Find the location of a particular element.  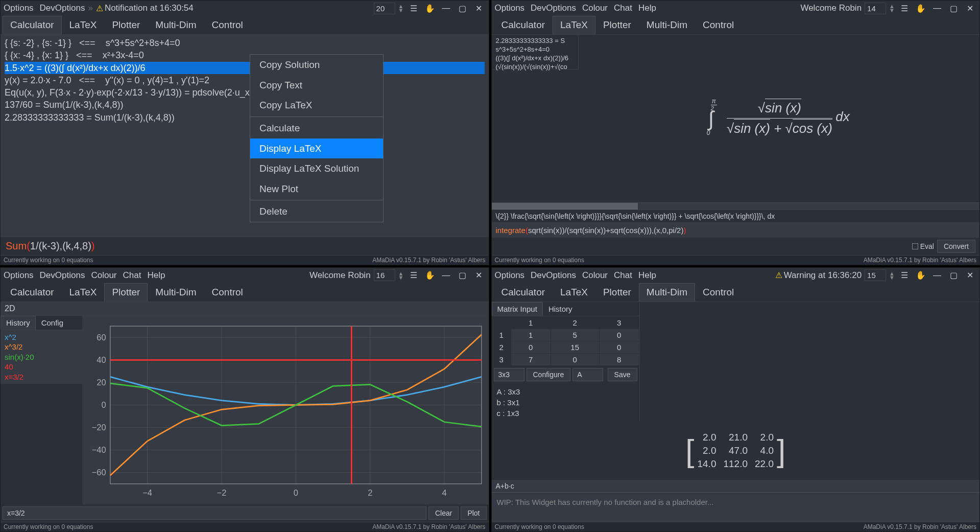

table-row: 20150 is located at coordinates (565, 347).